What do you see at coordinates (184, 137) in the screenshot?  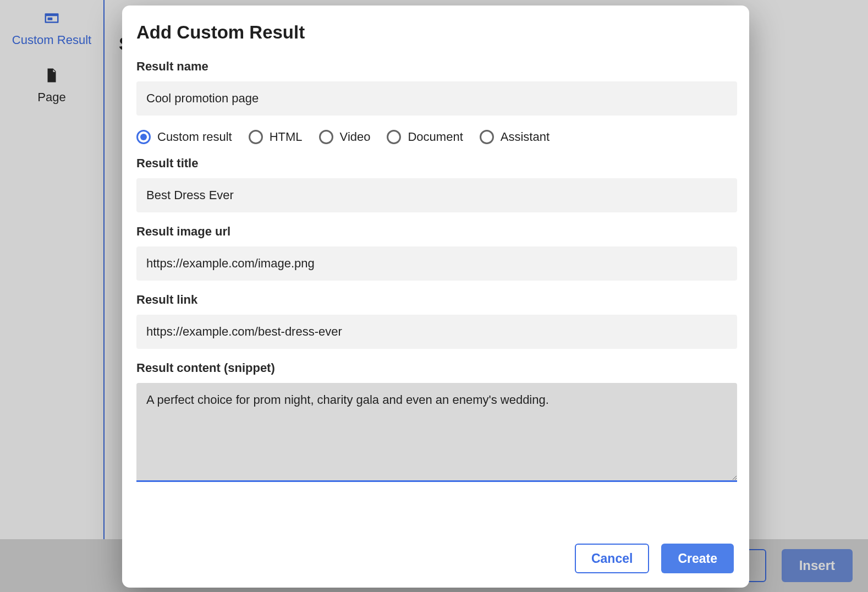 I see `radio-custom-result: Custom result` at bounding box center [184, 137].